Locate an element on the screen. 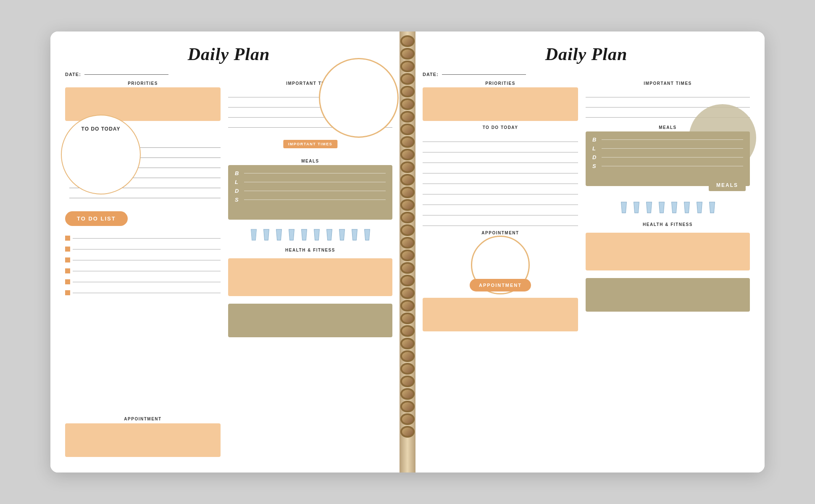  right-meals-badge: MEALS is located at coordinates (727, 185).